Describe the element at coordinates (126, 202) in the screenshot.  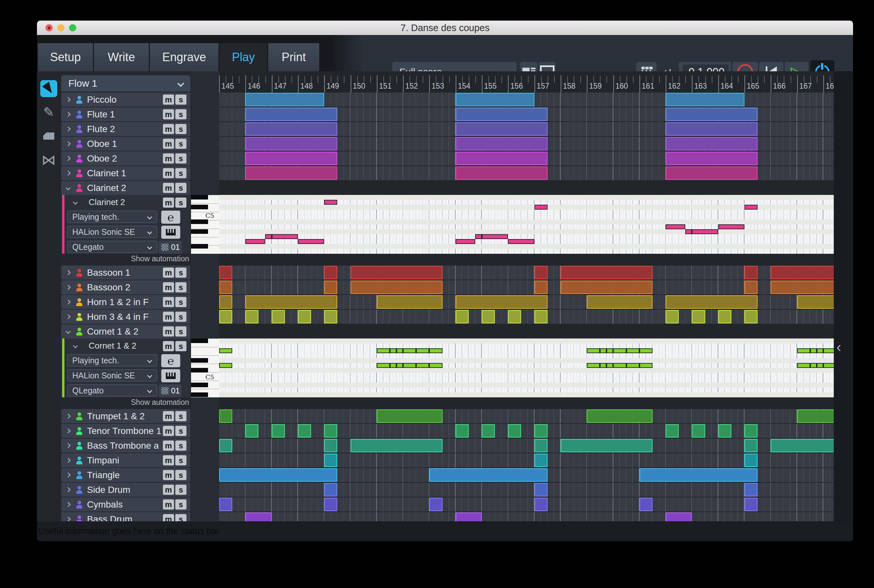
I see `sub-track-row: Clarinet 2ms` at that location.